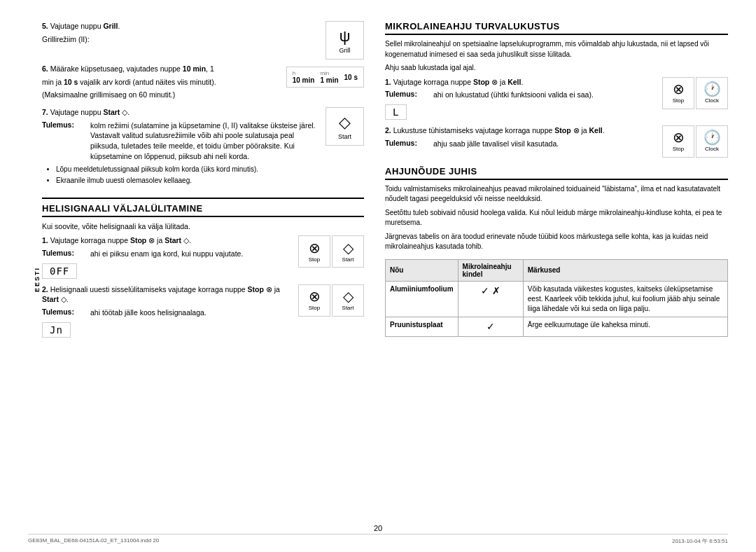 This screenshot has height=552, width=756. I want to click on ahjunoude-para2: Seetõttu tuleb sobivaid nõusid hoolega v…, so click(556, 219).